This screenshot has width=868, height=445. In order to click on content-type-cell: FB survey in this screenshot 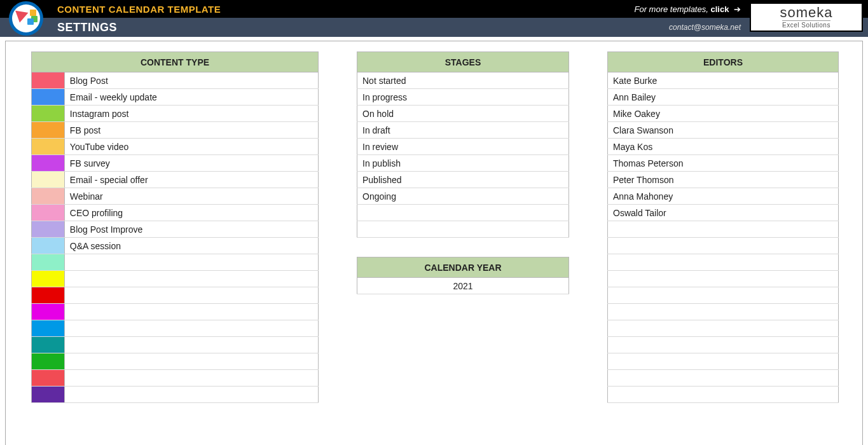, I will do `click(191, 163)`.